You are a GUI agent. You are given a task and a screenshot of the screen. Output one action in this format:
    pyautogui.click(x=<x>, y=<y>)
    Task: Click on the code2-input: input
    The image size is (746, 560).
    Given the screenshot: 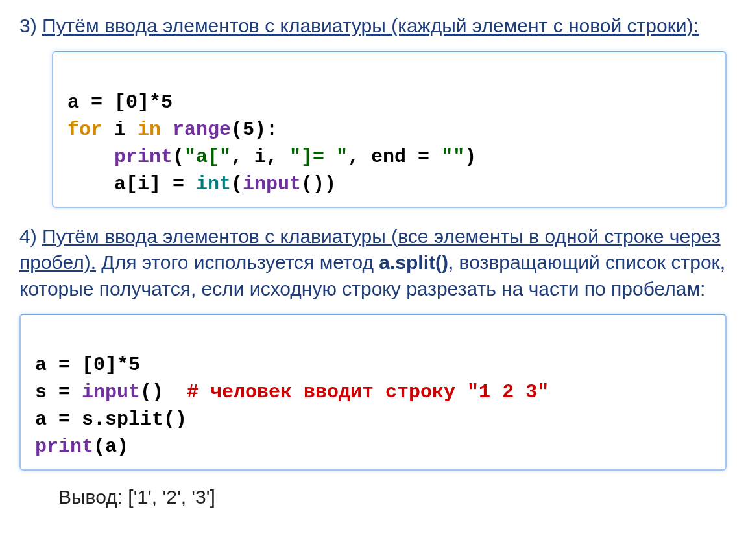 What is the action you would take?
    pyautogui.click(x=111, y=392)
    